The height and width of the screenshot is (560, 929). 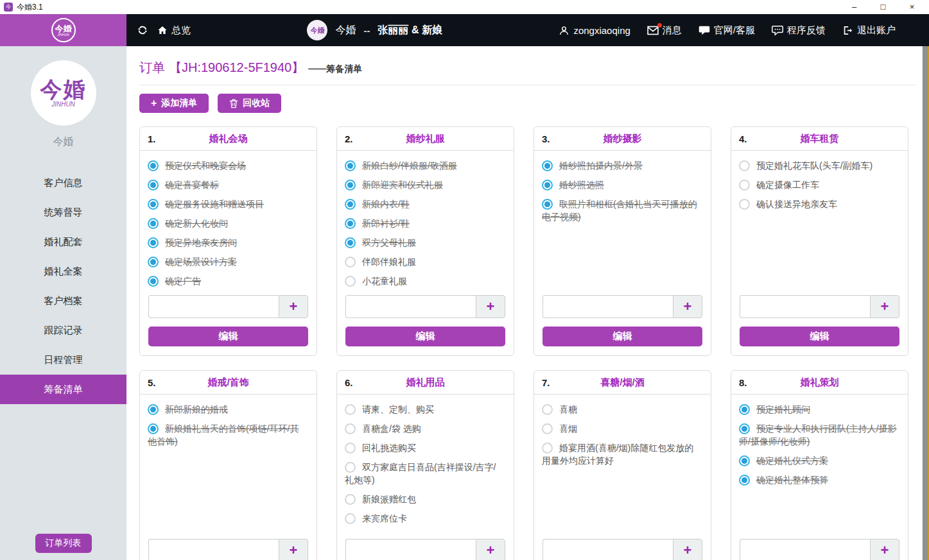 What do you see at coordinates (143, 30) in the screenshot?
I see `refresh-icon` at bounding box center [143, 30].